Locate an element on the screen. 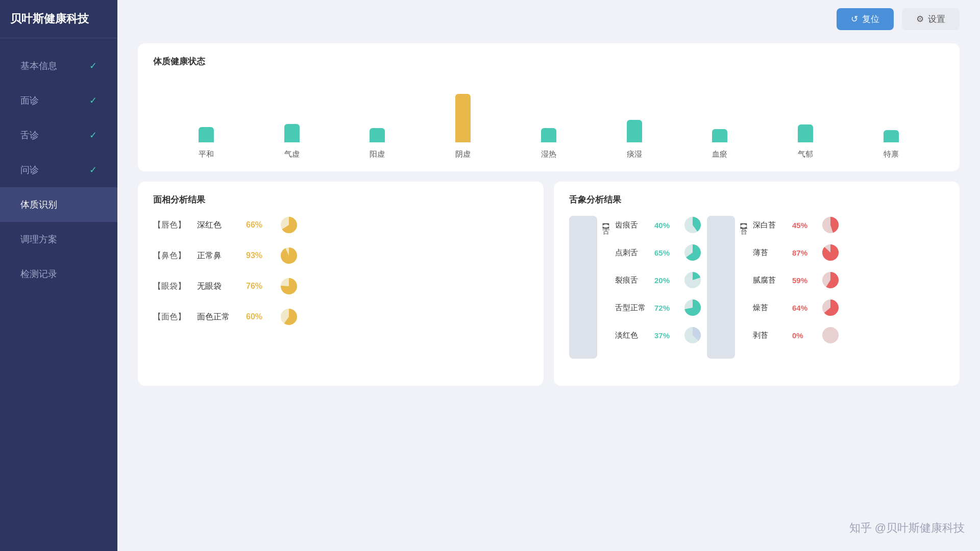 This screenshot has height=551, width=980. coating-item-name: 燥苔 is located at coordinates (770, 308).